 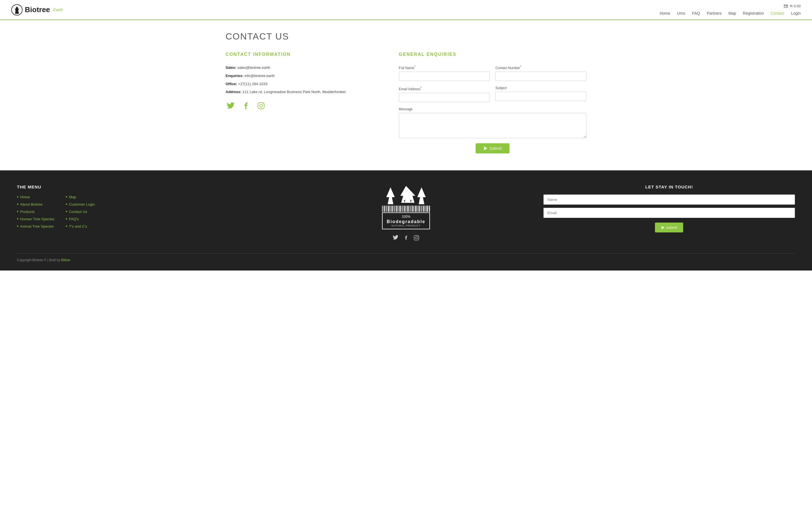 What do you see at coordinates (304, 76) in the screenshot?
I see `enquiries-info: Enquiries: info@biotree.earth` at bounding box center [304, 76].